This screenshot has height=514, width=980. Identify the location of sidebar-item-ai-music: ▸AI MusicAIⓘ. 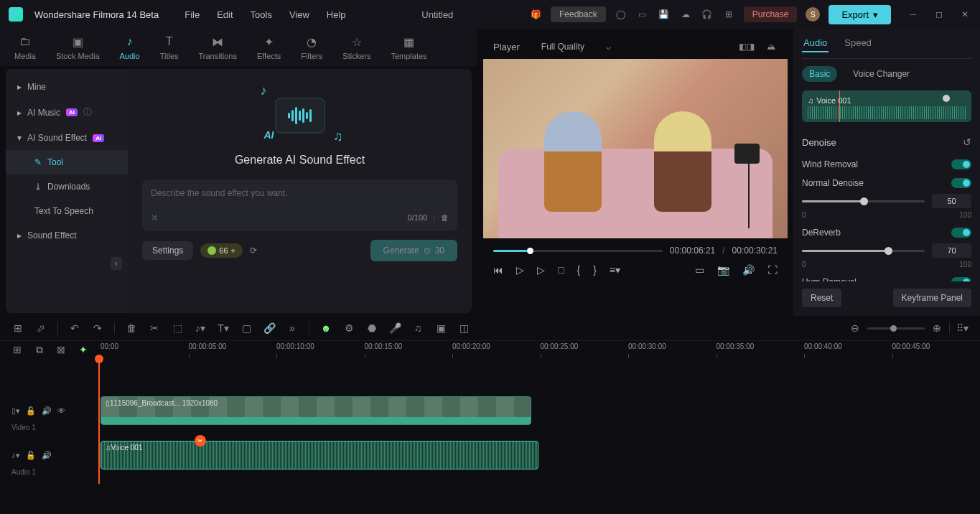
(67, 112).